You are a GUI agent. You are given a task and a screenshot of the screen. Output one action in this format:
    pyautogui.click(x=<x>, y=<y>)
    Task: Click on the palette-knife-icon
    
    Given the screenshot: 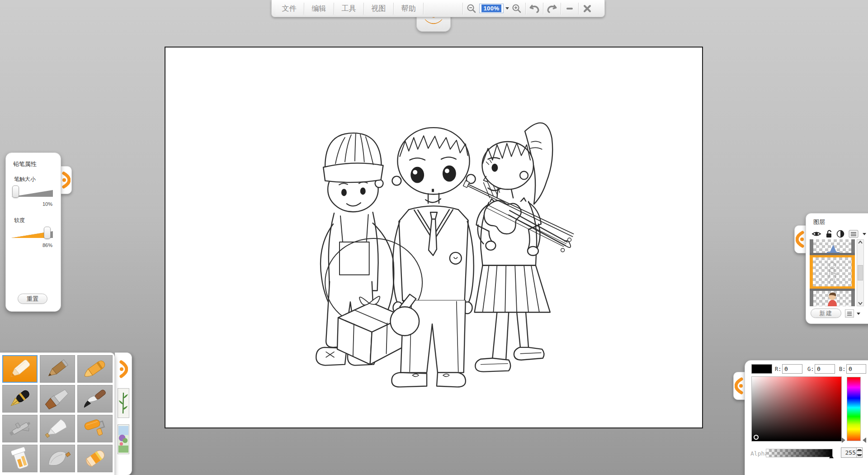 What is the action you would take?
    pyautogui.click(x=57, y=459)
    